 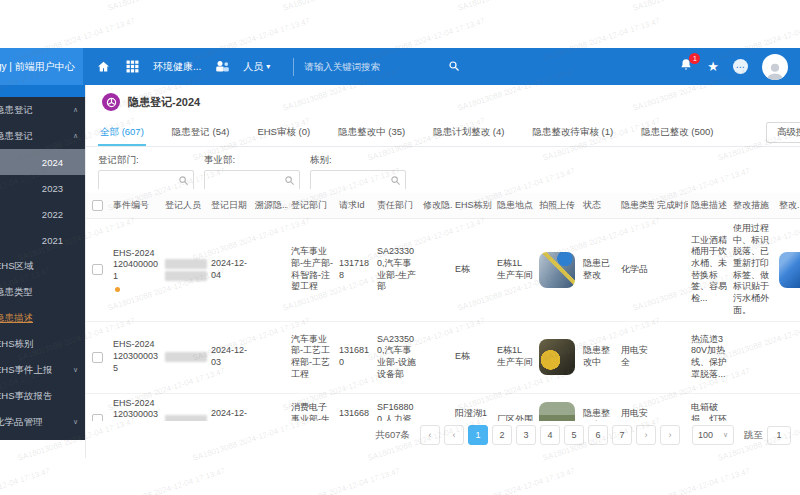 What do you see at coordinates (17, 266) in the screenshot?
I see `sidebar-item-label: EHS区域` at bounding box center [17, 266].